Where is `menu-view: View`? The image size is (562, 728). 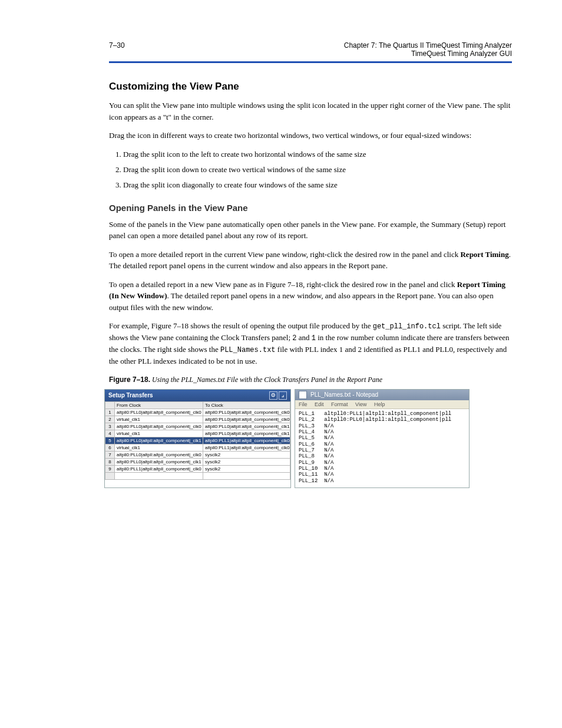
menu-view: View is located at coordinates (361, 404).